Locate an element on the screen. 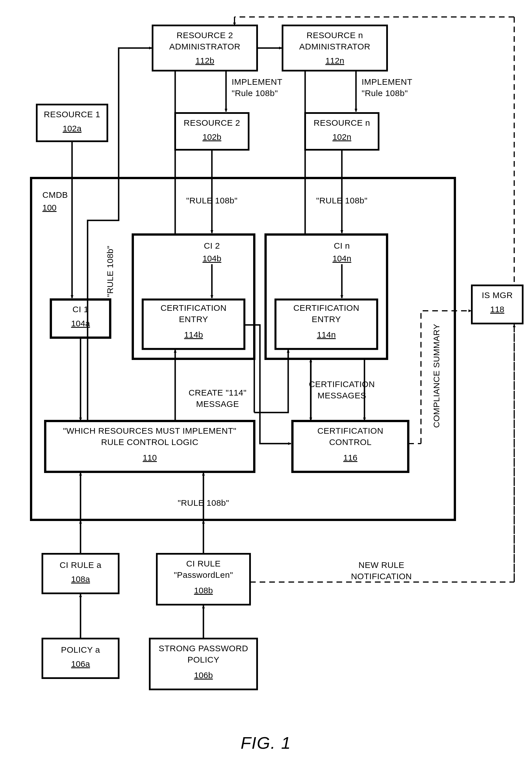 The width and height of the screenshot is (532, 777). ismgr-box: IS MGR 118 is located at coordinates (497, 305).